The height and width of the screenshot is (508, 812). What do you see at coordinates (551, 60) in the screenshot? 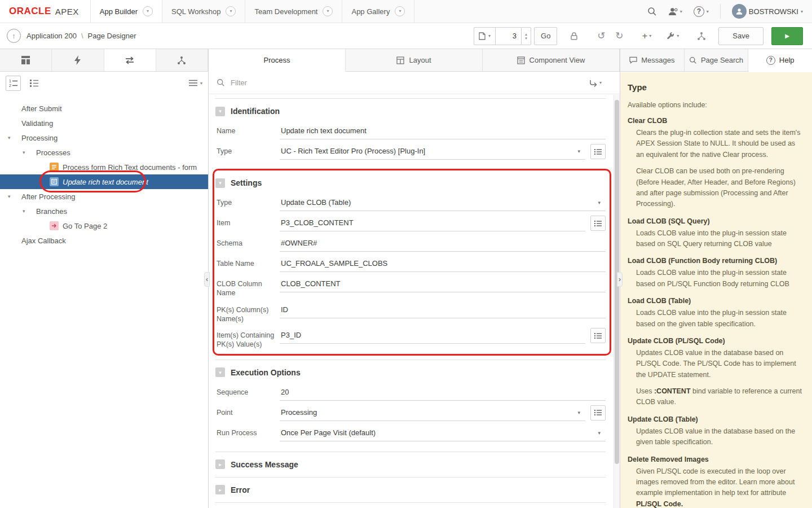
I see `tab-component-view: Component View` at bounding box center [551, 60].